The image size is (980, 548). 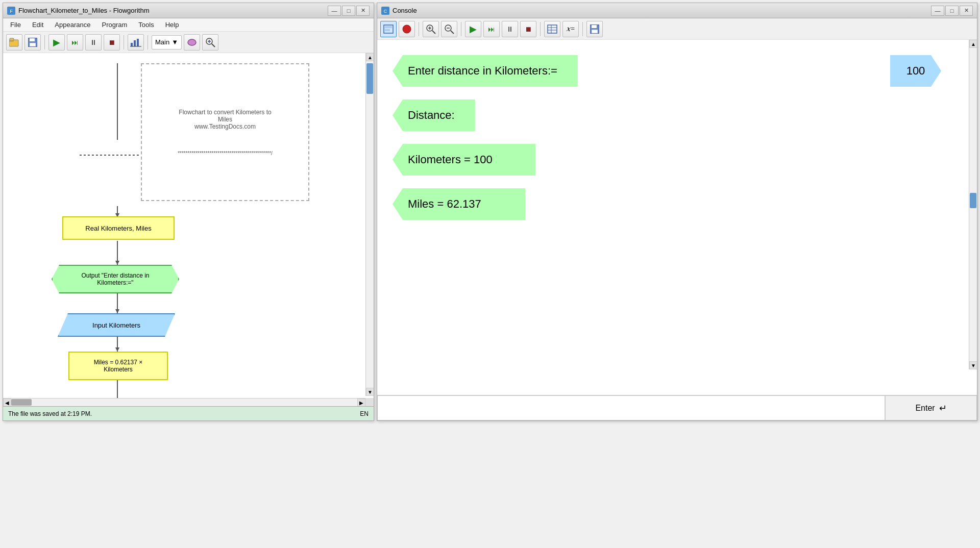 What do you see at coordinates (677, 71) in the screenshot?
I see `console-row-1: Enter distance in Kilometers:= 100` at bounding box center [677, 71].